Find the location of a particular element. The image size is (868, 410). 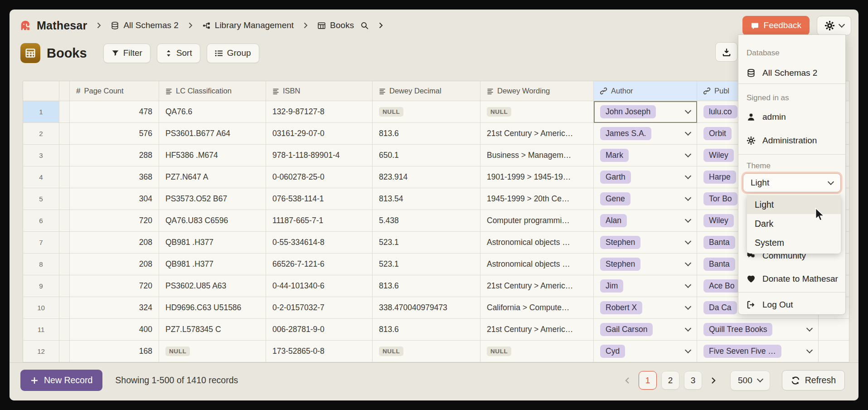

cell-dewey-wording: 1945-1999 > 20th Ce… is located at coordinates (537, 199).